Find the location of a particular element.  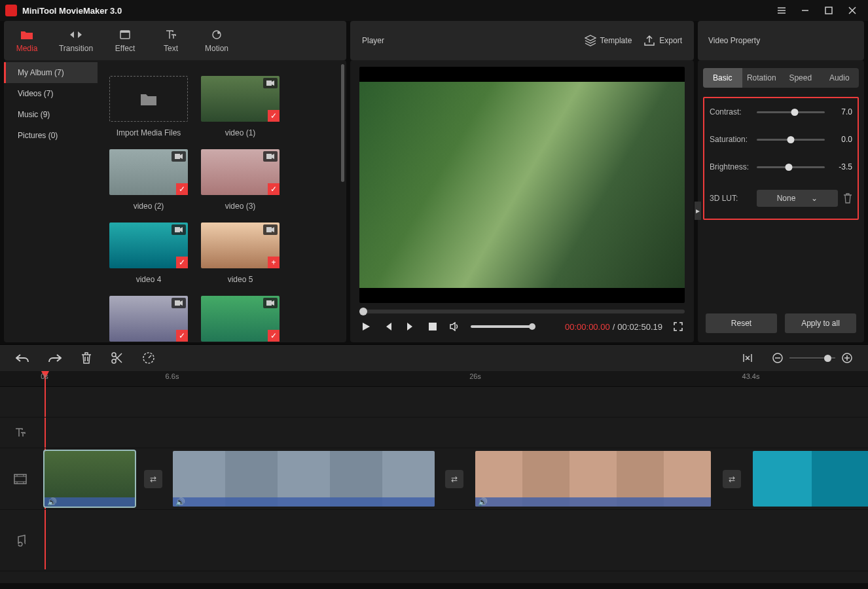

sidebar-item-myalbum: My Album (7) is located at coordinates (51, 73).